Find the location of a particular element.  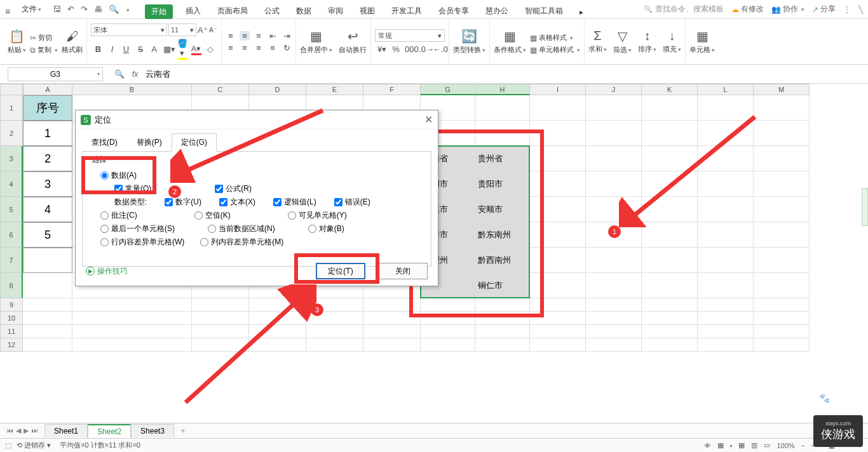

cell-L9 is located at coordinates (726, 305).